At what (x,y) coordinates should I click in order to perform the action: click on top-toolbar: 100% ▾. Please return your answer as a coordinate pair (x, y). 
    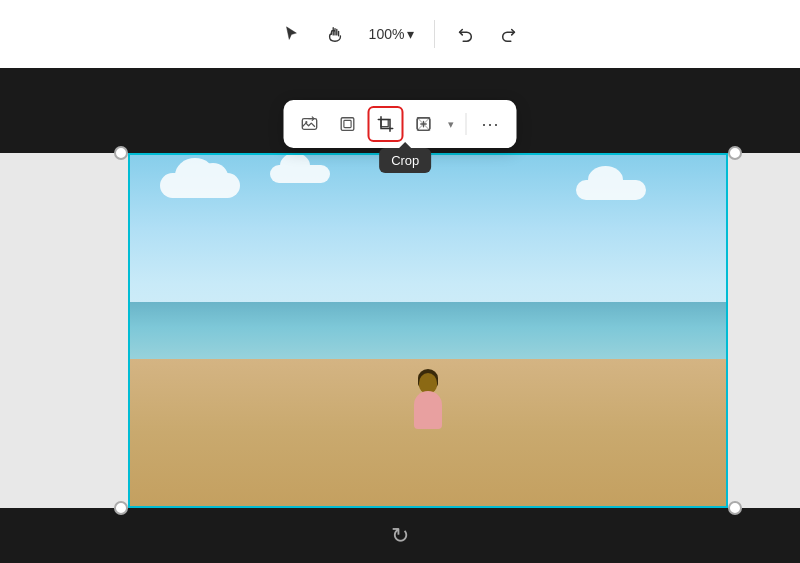
    Looking at the image, I should click on (400, 34).